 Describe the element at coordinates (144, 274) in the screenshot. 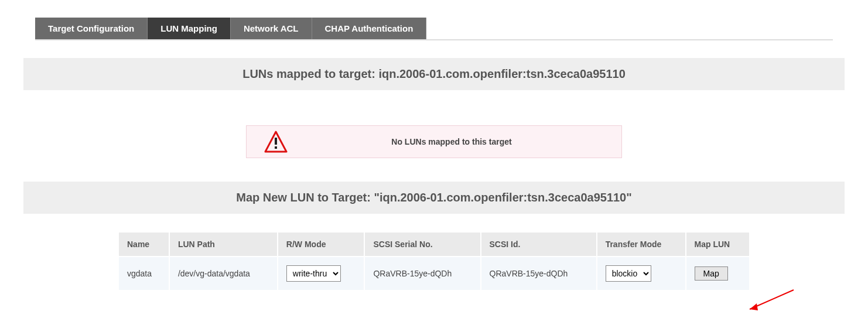

I see `cell-name: vgdata` at that location.